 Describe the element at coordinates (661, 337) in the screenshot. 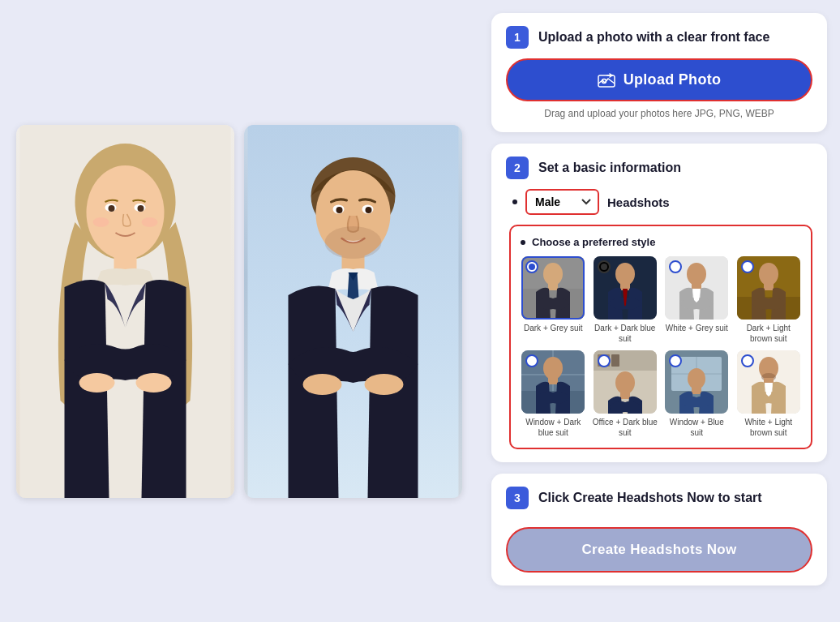

I see `style-section: Choose a preferred style` at that location.